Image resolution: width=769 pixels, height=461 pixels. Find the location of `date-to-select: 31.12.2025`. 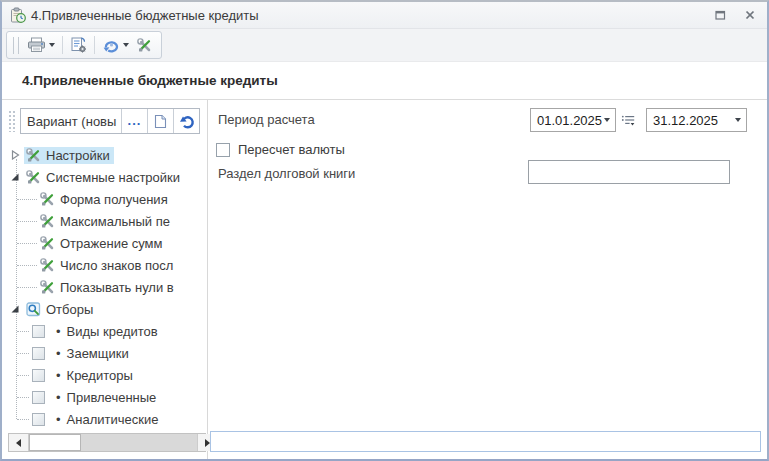

date-to-select: 31.12.2025 is located at coordinates (696, 120).